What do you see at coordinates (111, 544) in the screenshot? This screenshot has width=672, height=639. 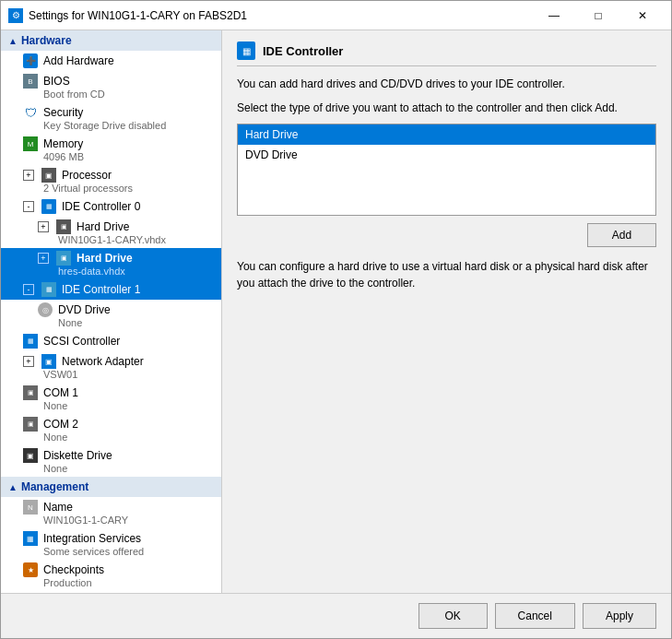 I see `sidebar-item-integration: ▦ Integration Services Some services off…` at bounding box center [111, 544].